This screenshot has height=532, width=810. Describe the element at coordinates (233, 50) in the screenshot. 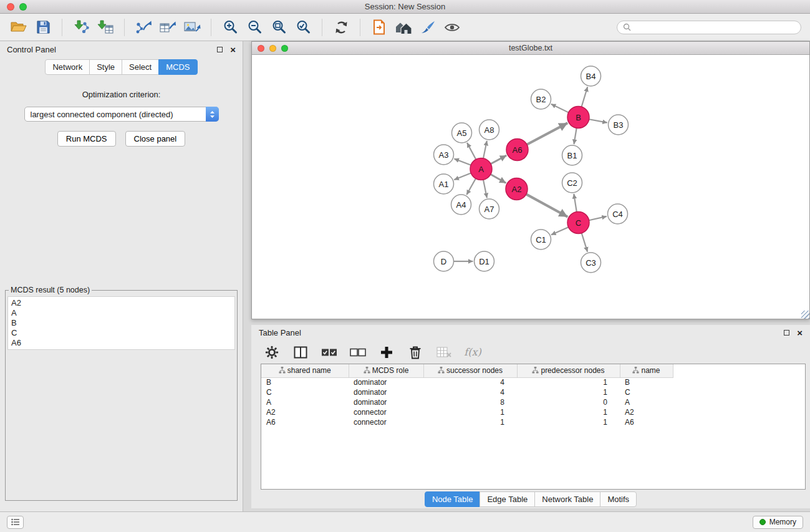

I see `close-panel-icon: ×` at that location.